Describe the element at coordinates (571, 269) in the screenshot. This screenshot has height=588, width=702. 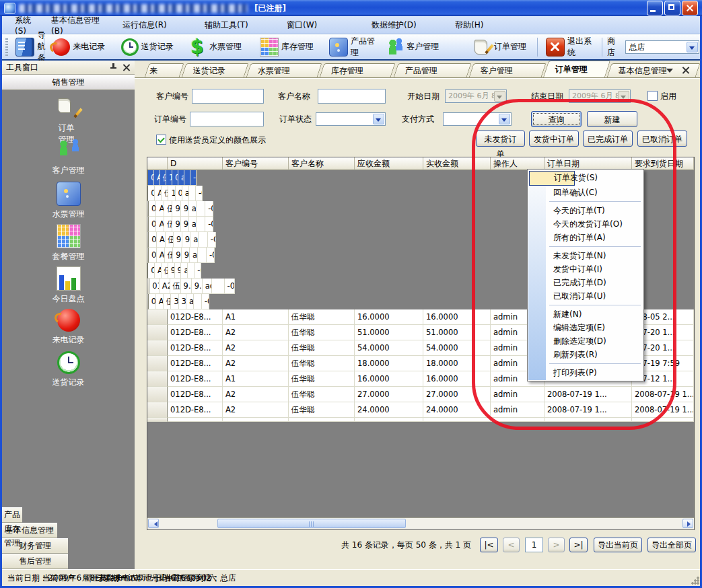
I see `context-menu-item: 发货中订单(I)` at that location.